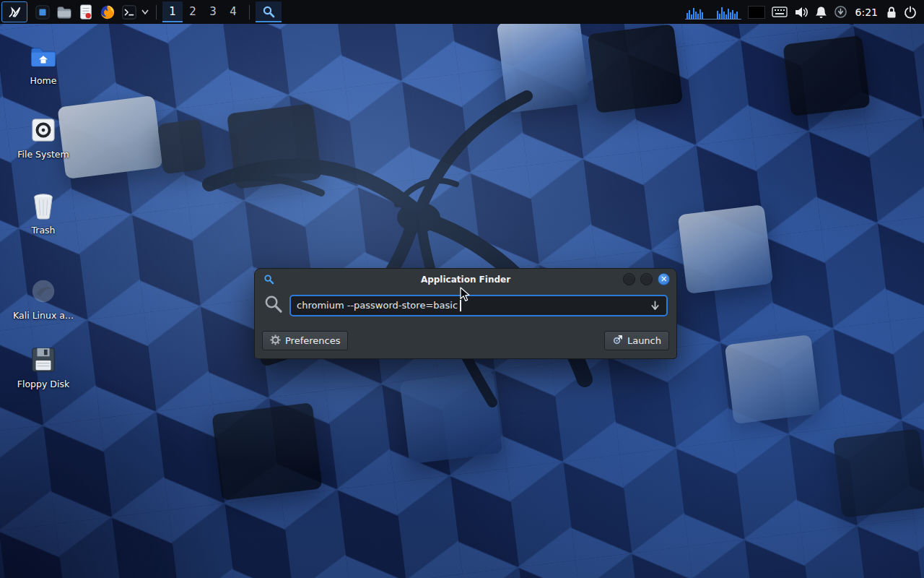 The height and width of the screenshot is (578, 924). Describe the element at coordinates (43, 384) in the screenshot. I see `desktop-icon-label: Floppy Disk` at that location.